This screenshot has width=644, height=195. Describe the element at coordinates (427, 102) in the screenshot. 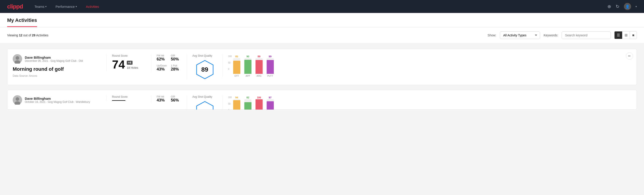

I see `card-chart: 100 50 0 94 OTT 82` at that location.